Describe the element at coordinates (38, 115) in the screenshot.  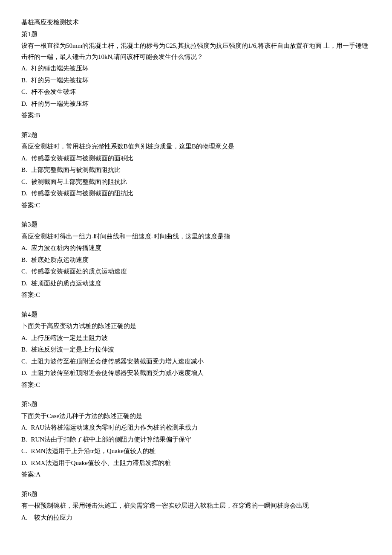
I see `answer-value: B` at that location.